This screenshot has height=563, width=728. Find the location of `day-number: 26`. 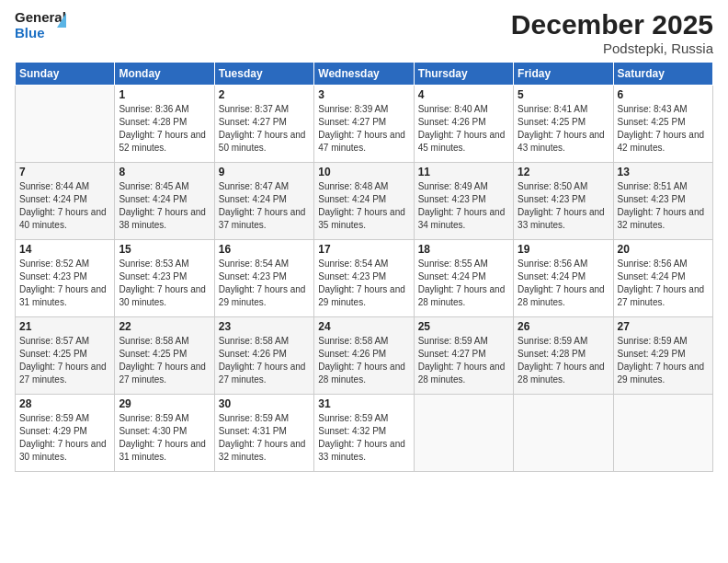

day-number: 26 is located at coordinates (563, 327).